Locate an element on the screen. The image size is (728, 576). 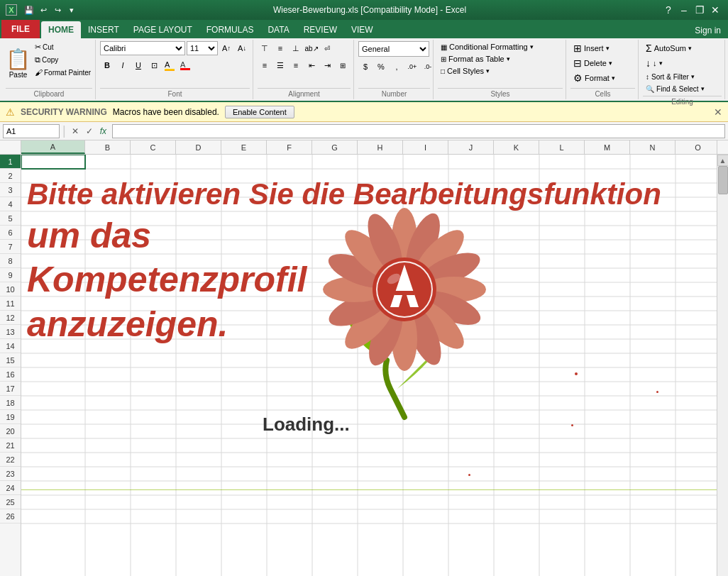
col-header-e: E is located at coordinates (244, 148).